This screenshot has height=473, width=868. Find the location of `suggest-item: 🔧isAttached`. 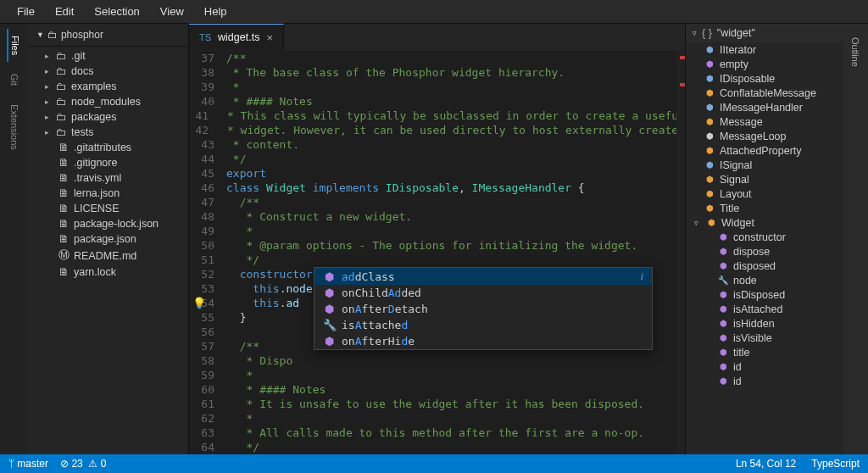

suggest-item: 🔧isAttached is located at coordinates (483, 326).